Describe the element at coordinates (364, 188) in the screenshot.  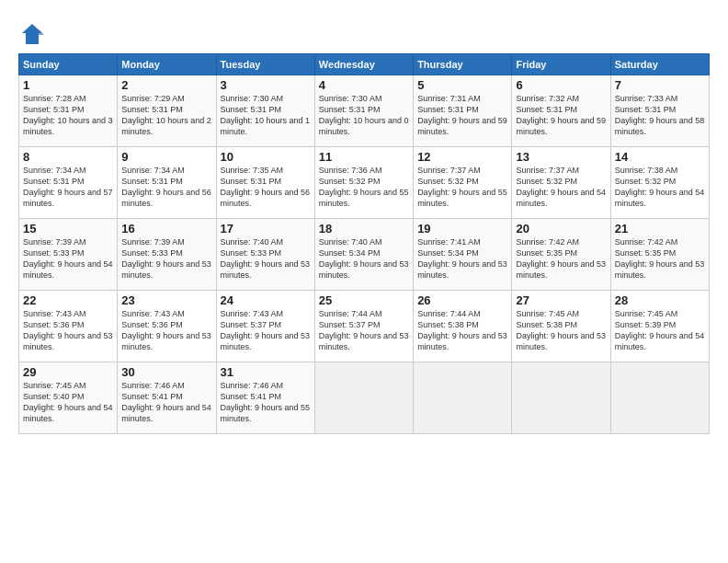
I see `day-info: Sunrise: 7:36 AM Sunset: 5:32 PM Dayligh…` at that location.